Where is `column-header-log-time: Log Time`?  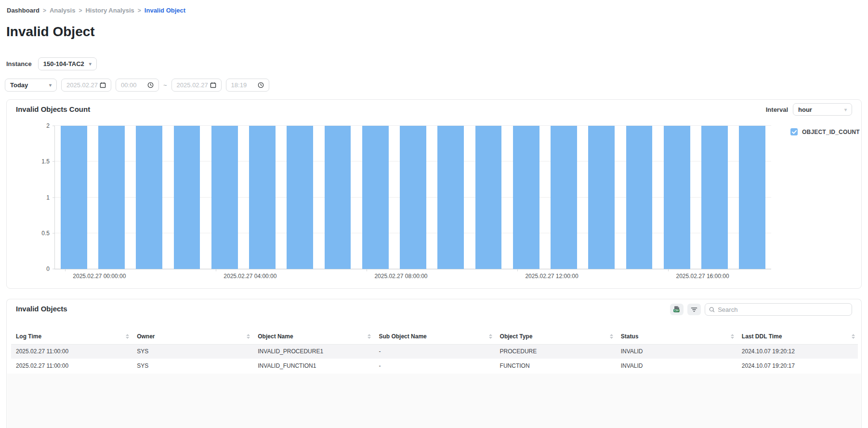 column-header-log-time: Log Time is located at coordinates (71, 336).